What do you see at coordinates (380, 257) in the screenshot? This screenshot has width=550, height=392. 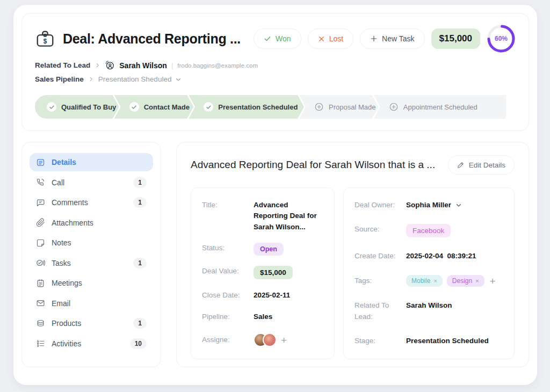 I see `field-label: Create Date:` at bounding box center [380, 257].